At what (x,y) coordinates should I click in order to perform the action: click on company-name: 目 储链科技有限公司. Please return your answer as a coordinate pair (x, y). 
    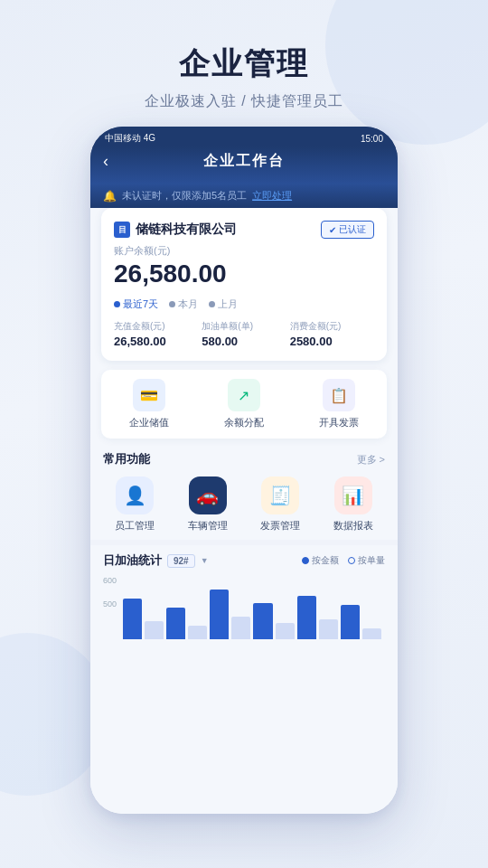
    Looking at the image, I should click on (175, 230).